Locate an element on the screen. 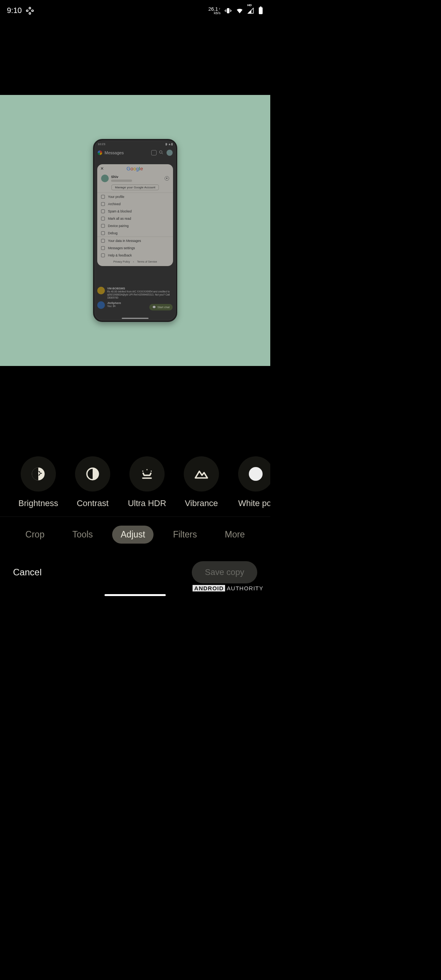  profile-icon is located at coordinates (103, 197).